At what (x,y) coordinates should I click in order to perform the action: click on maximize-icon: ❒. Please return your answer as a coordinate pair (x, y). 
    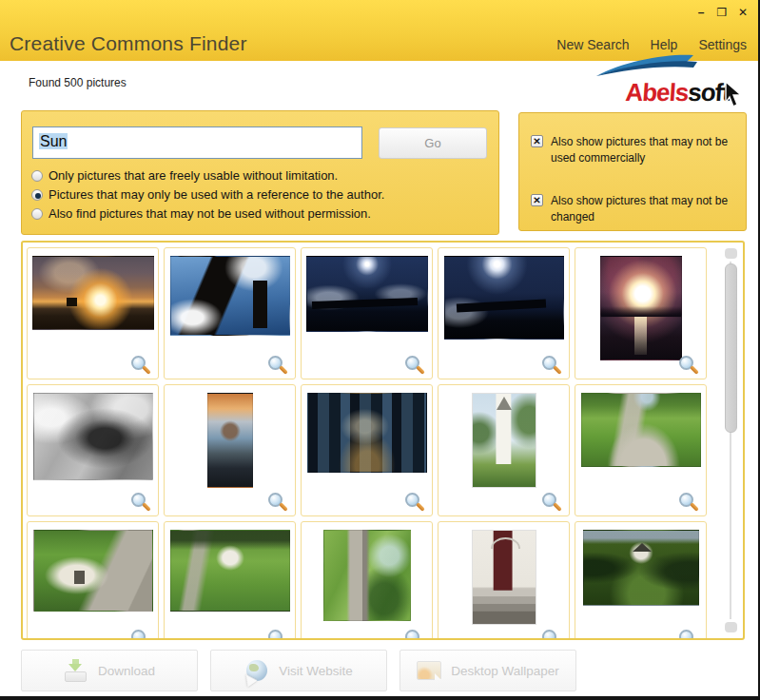
    Looking at the image, I should click on (722, 12).